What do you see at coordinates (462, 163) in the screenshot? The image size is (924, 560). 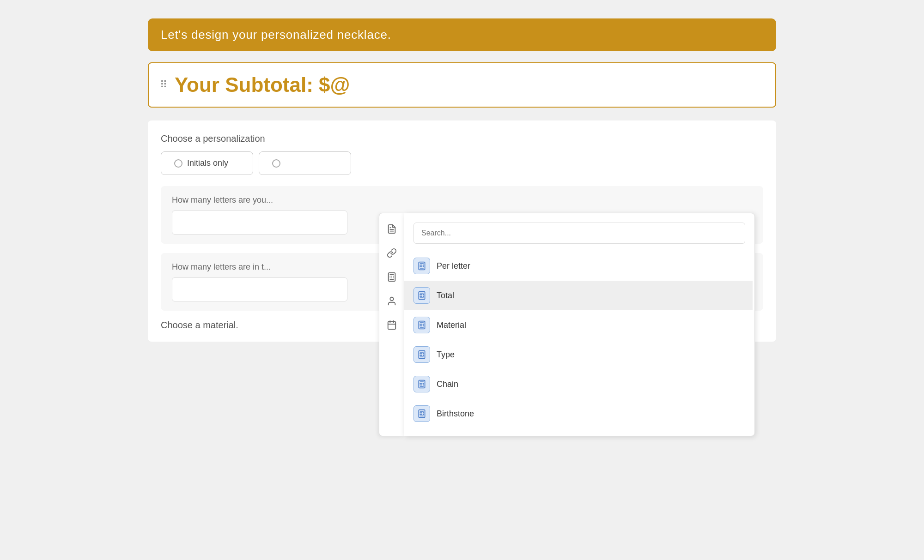 I see `radio-row: Initials only` at bounding box center [462, 163].